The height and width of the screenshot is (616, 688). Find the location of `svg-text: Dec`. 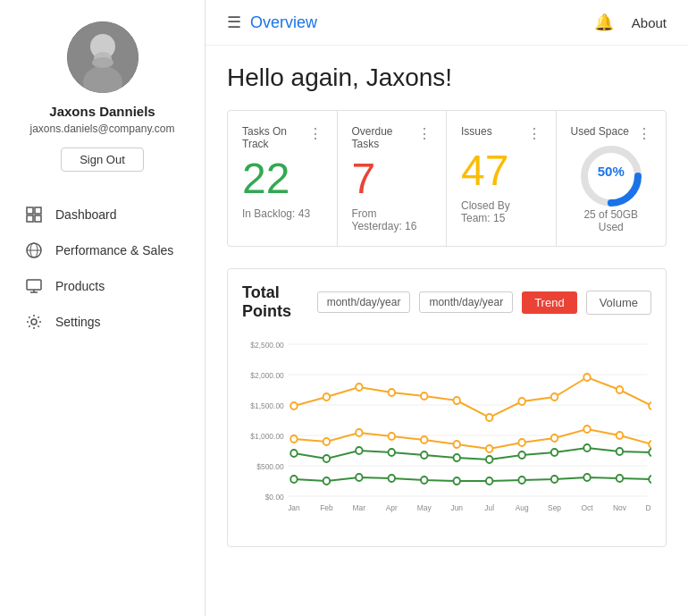

svg-text: Dec is located at coordinates (649, 508).